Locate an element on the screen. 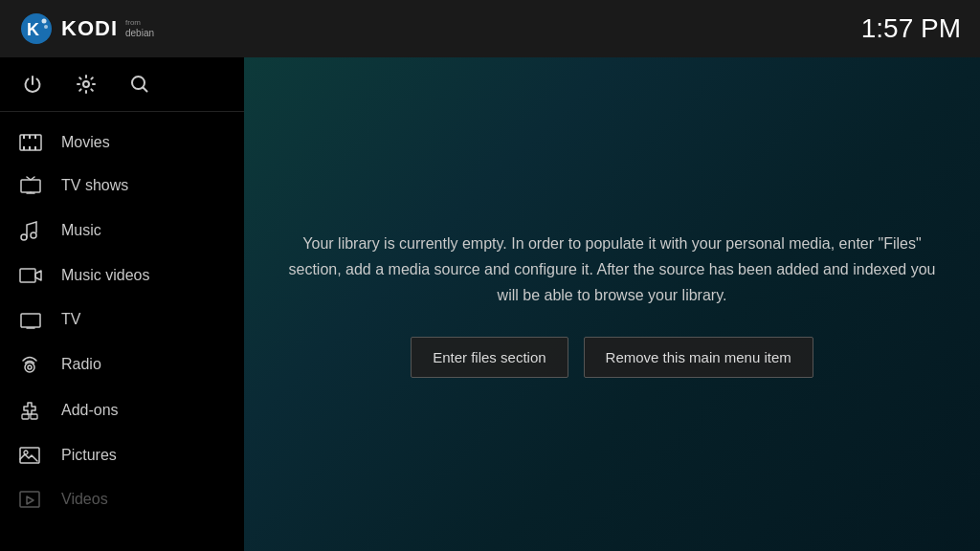 This screenshot has width=980, height=551. radio-label: Radio is located at coordinates (81, 364).